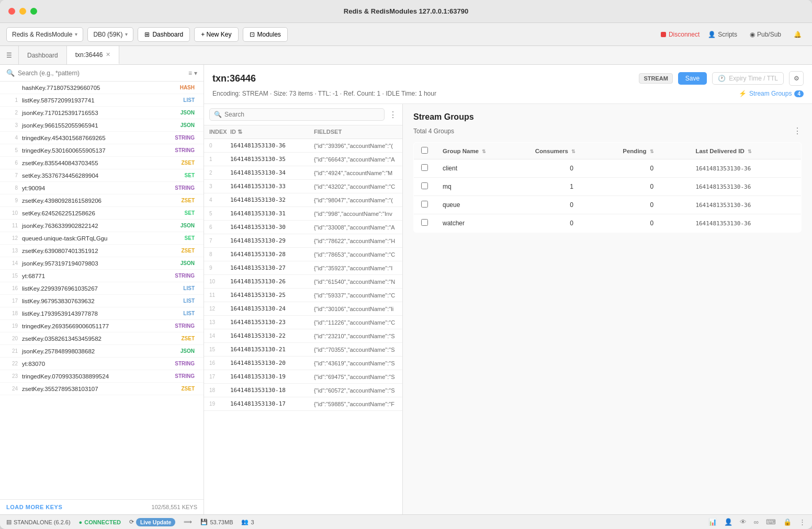 The image size is (812, 529). I want to click on list-item: 2 jsonKey.7170125391716553 JSON, so click(102, 113).